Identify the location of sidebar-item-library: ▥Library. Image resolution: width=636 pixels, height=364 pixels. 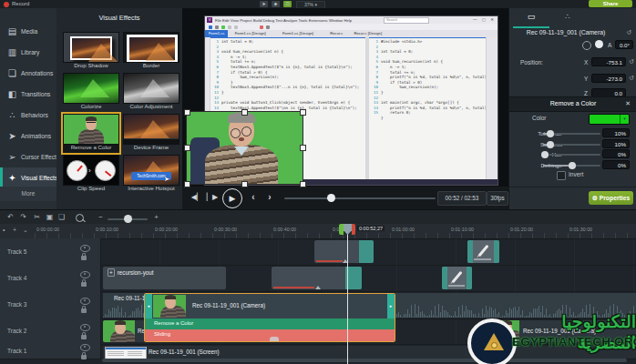
(28, 53).